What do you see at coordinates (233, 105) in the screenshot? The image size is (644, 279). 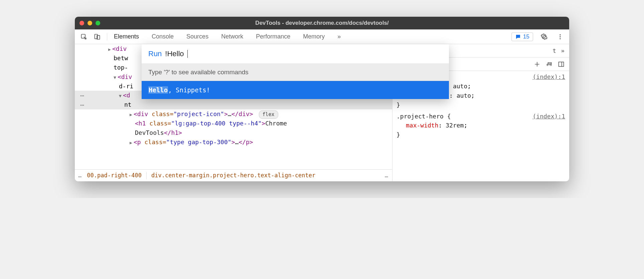 I see `dom-text: nt` at bounding box center [233, 105].